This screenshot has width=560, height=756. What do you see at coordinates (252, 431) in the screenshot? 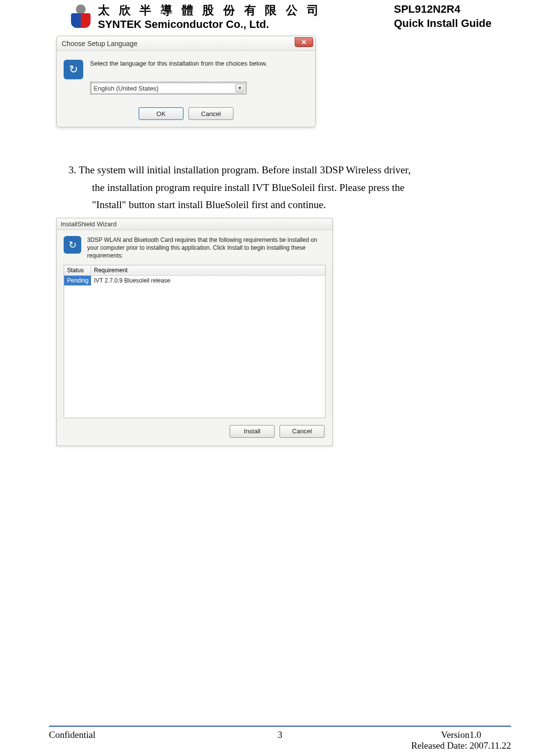
I see `install-button: Install` at bounding box center [252, 431].